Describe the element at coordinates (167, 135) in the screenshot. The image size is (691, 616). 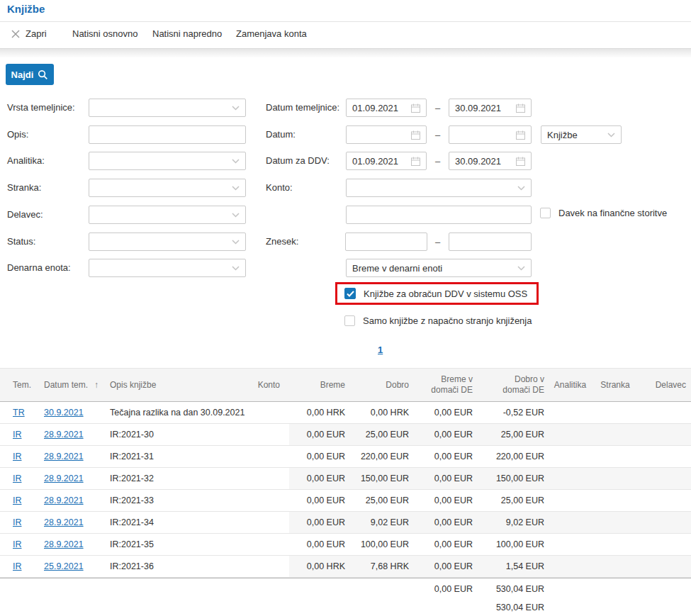
I see `opis-input` at that location.